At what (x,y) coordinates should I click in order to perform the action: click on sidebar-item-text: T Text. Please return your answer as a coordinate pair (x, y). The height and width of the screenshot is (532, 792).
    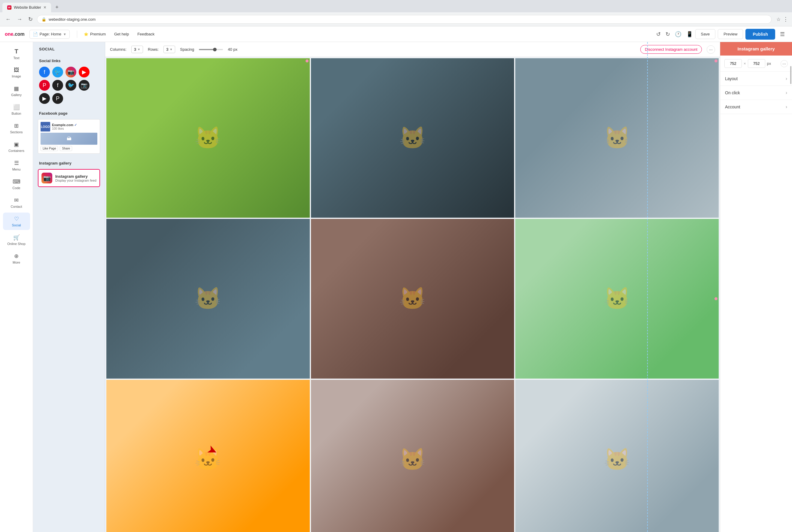
    Looking at the image, I should click on (17, 54).